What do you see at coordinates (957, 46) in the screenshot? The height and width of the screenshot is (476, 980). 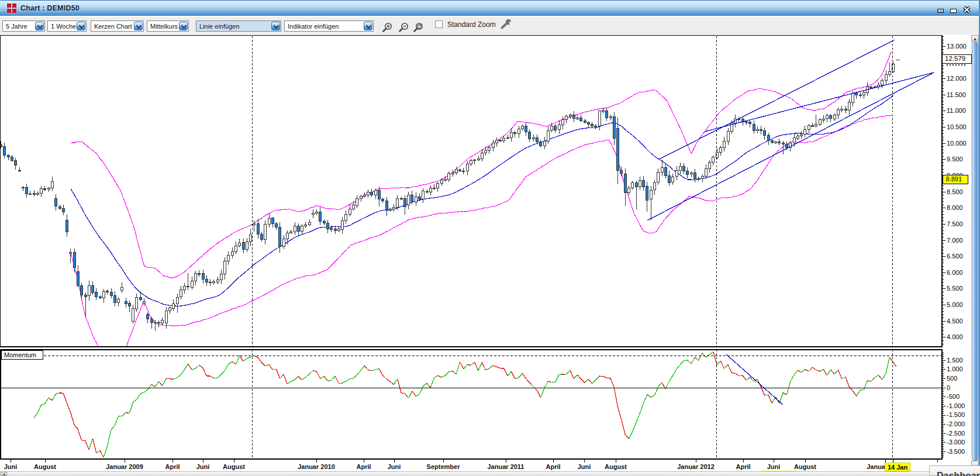 I see `price-axis-label: 13.000` at bounding box center [957, 46].